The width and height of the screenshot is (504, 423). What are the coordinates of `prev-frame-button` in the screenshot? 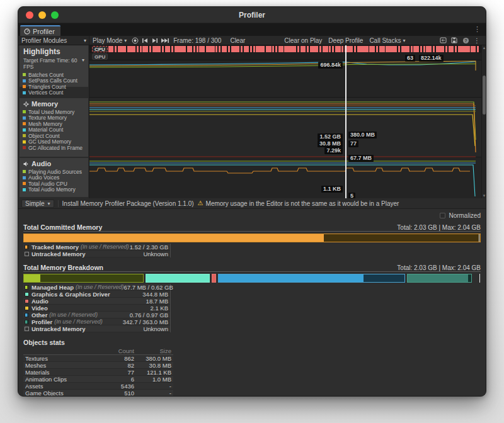 It's located at (145, 40).